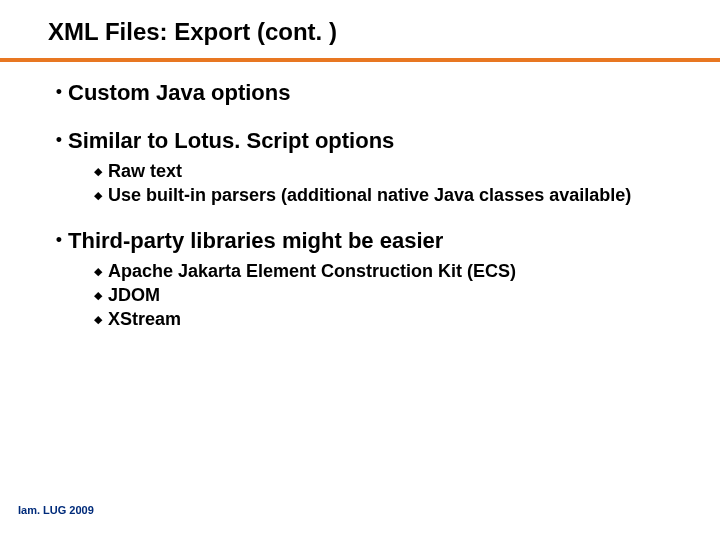 The image size is (720, 540). I want to click on bullet-text: Custom Java options, so click(179, 93).